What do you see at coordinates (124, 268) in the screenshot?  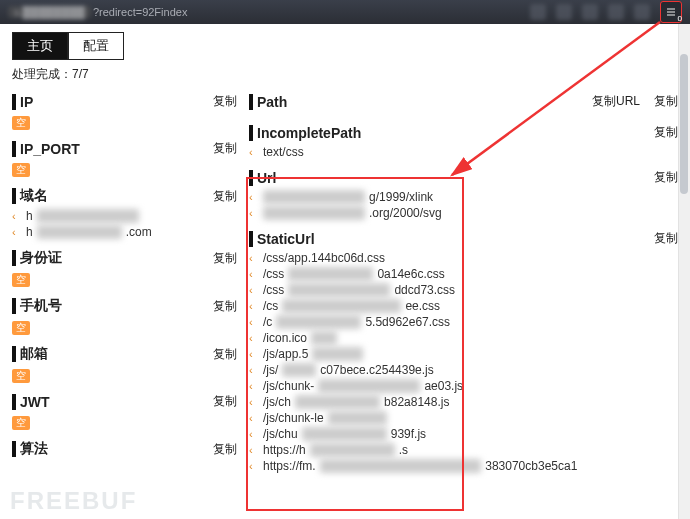 I see `section: 身份证复制空` at bounding box center [124, 268].